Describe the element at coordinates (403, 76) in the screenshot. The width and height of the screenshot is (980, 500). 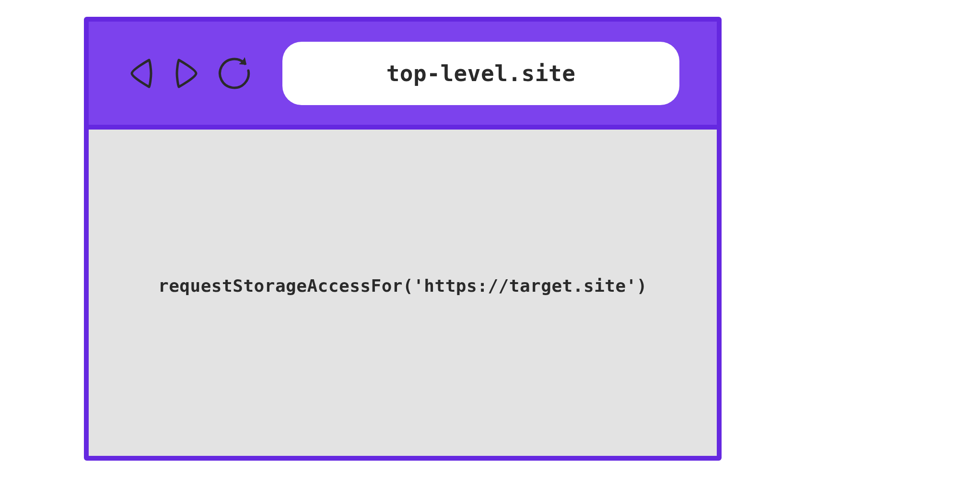
I see `browser-toolbar: top-level.site` at that location.